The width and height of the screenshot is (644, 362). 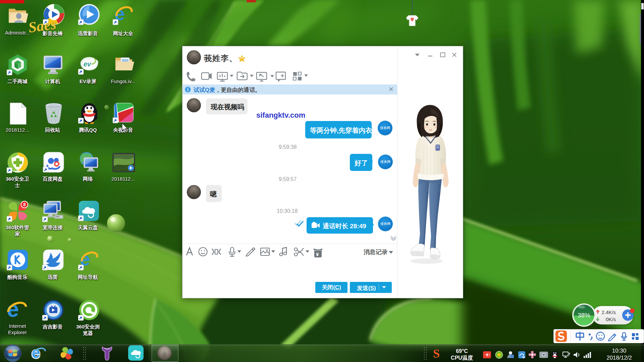 What do you see at coordinates (376, 252) in the screenshot?
I see `svg-text: 消息记录` at bounding box center [376, 252].